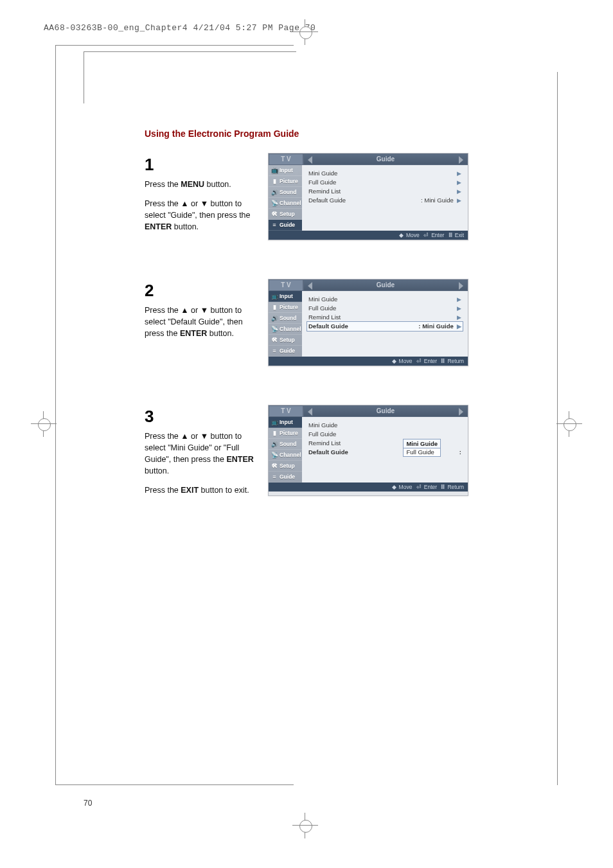 The image size is (613, 868). I want to click on footer-exit-icon: Ⅲ, so click(450, 235).